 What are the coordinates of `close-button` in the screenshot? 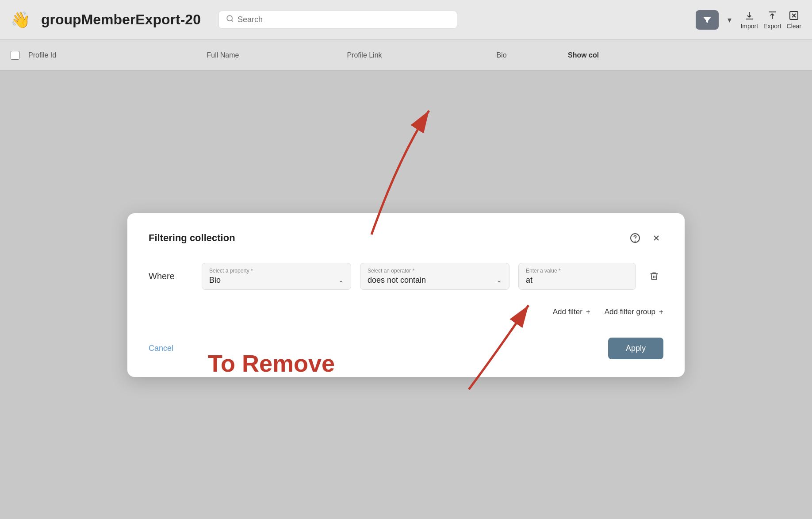 It's located at (656, 238).